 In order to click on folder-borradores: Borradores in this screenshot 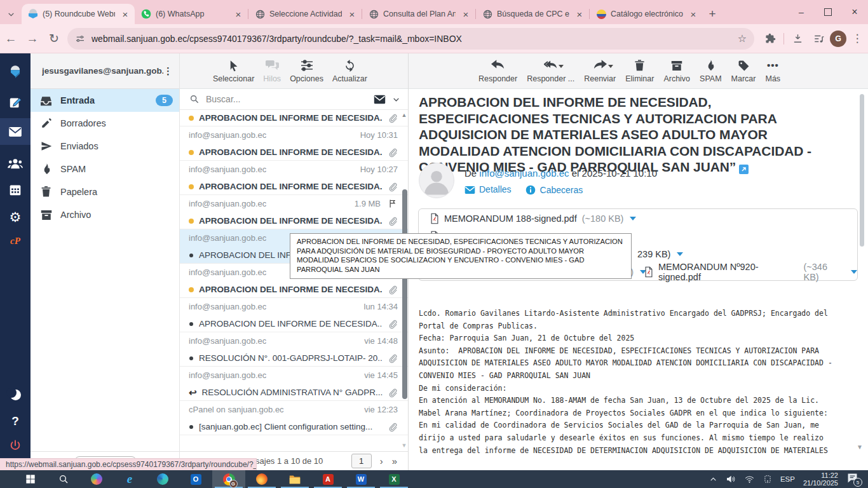, I will do `click(105, 123)`.